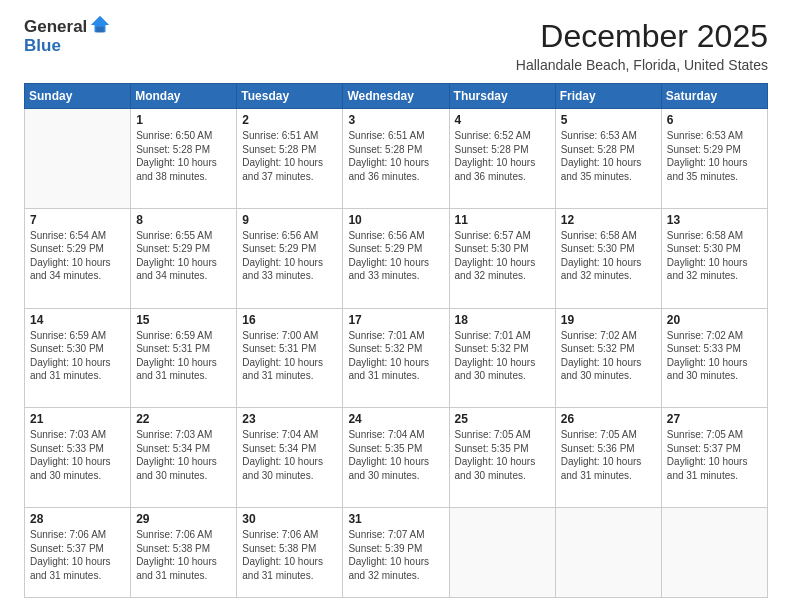  I want to click on day-number: 16, so click(290, 320).